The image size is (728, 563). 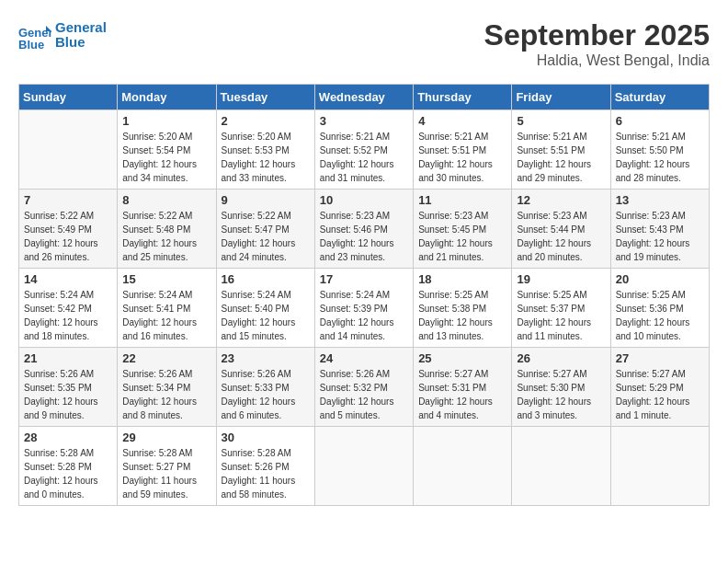 I want to click on day-info: Sunrise: 5:22 AM Sunset: 5:49 PM Dayligh…, so click(x=68, y=236).